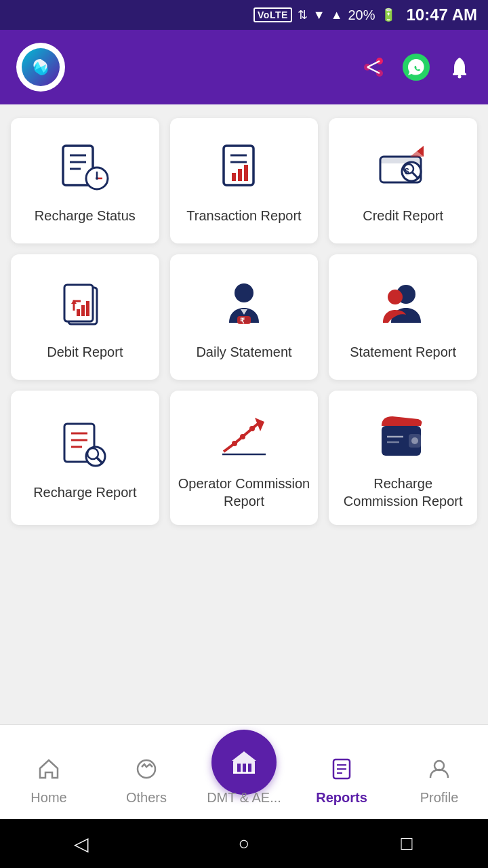  What do you see at coordinates (85, 446) in the screenshot?
I see `recharge-report-icon` at bounding box center [85, 446].